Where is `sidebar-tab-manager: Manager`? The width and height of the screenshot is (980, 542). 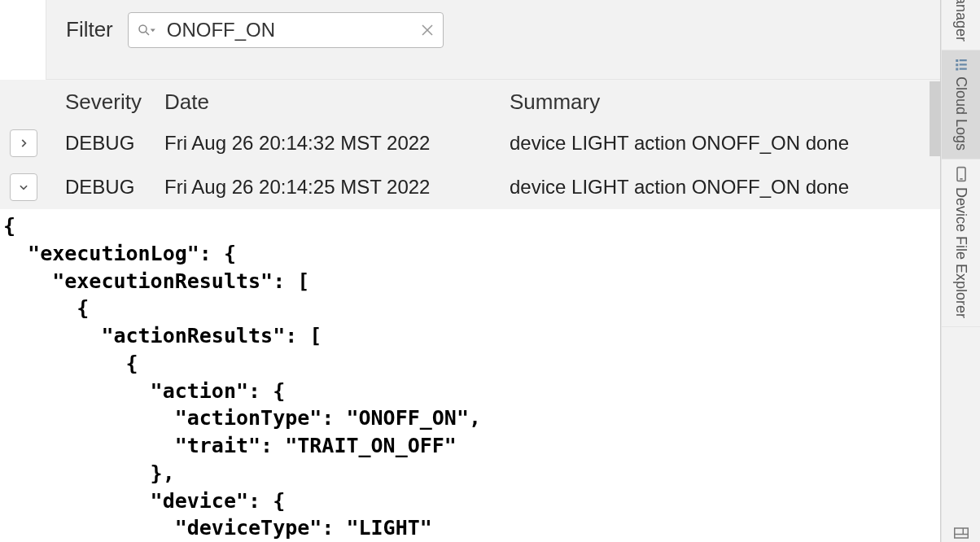
sidebar-tab-manager: Manager is located at coordinates (960, 25).